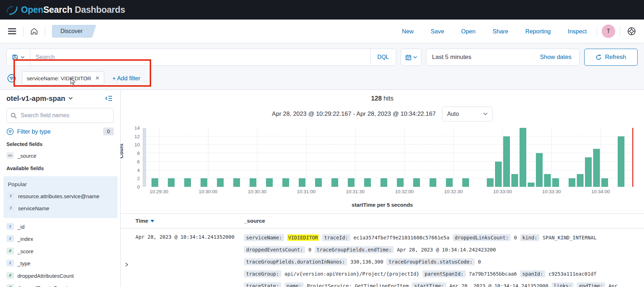 The image size is (644, 287). Describe the element at coordinates (109, 98) in the screenshot. I see `collapse-sidebar-icon` at that location.